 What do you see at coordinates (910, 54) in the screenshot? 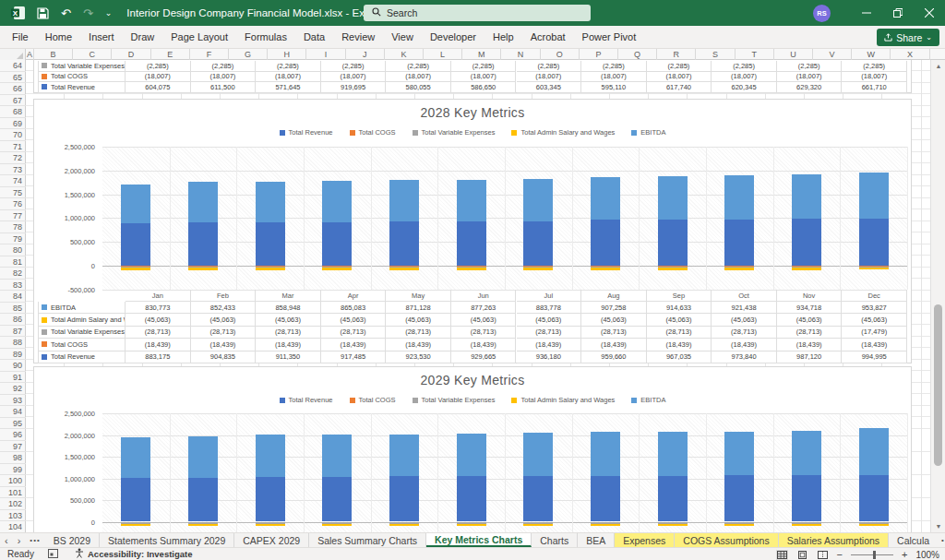
I see `column-header-X: X` at bounding box center [910, 54].